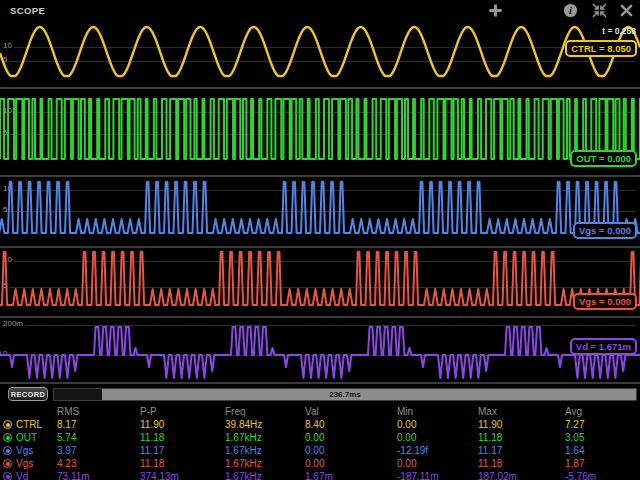 The height and width of the screenshot is (480, 640). What do you see at coordinates (602, 412) in the screenshot?
I see `table-header-cell: Avg` at bounding box center [602, 412].